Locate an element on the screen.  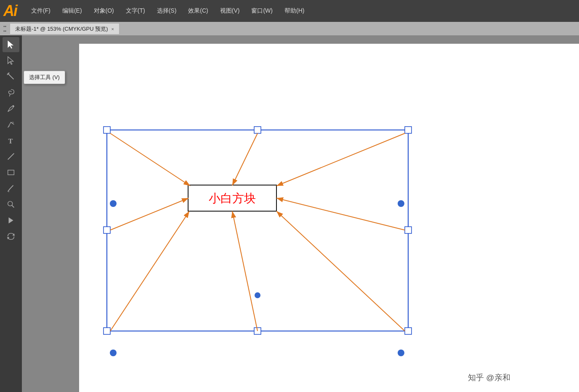
tab-arrange-icon: ▪▪▪▪ is located at coordinates (5, 29).